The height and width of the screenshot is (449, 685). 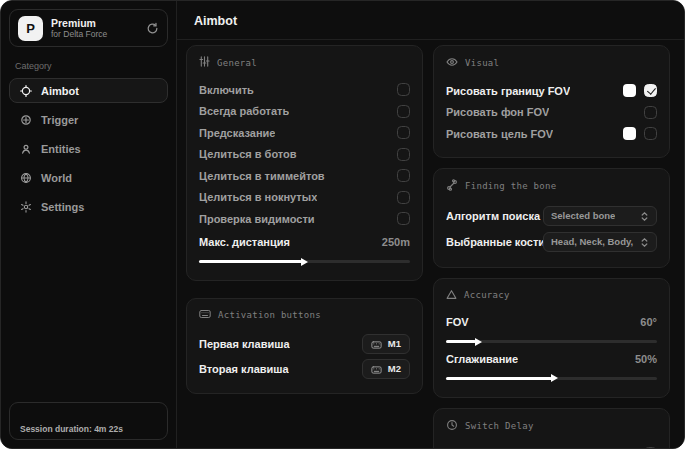 I want to click on checkbox-target-teammates, so click(x=404, y=176).